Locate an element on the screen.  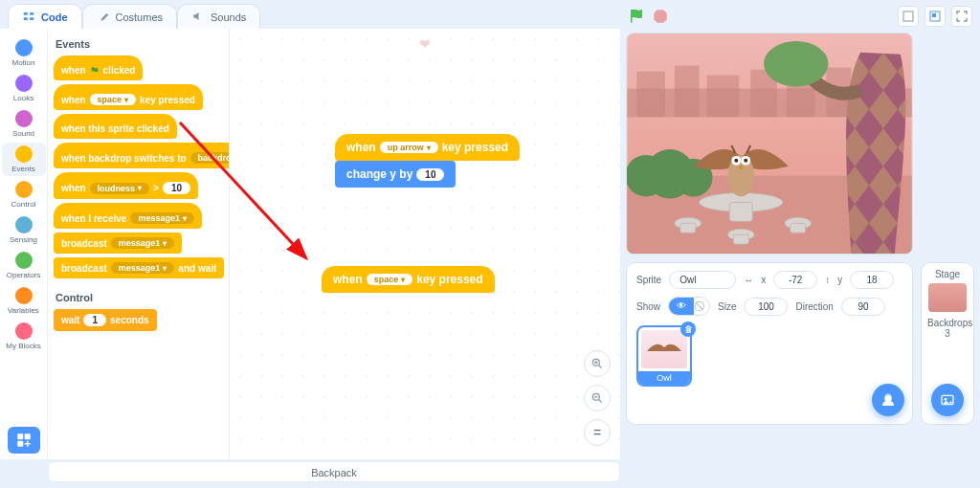
x-label: x is located at coordinates (764, 279).